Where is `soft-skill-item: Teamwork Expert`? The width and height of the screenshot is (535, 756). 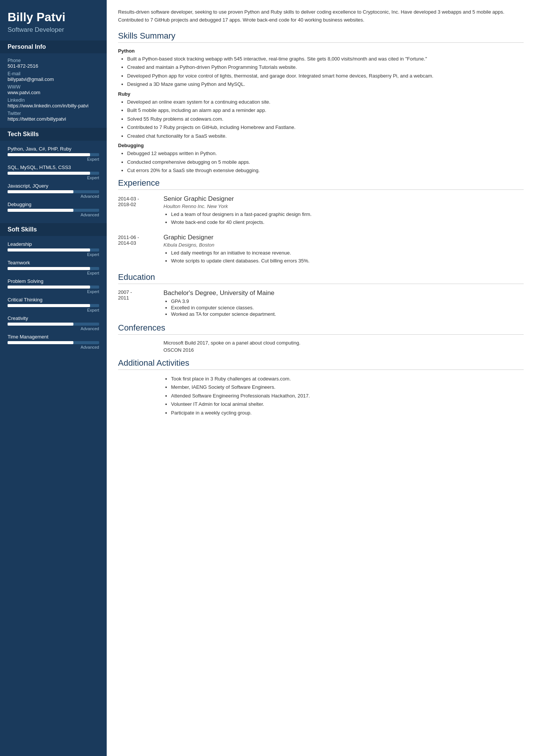 soft-skill-item: Teamwork Expert is located at coordinates (53, 267).